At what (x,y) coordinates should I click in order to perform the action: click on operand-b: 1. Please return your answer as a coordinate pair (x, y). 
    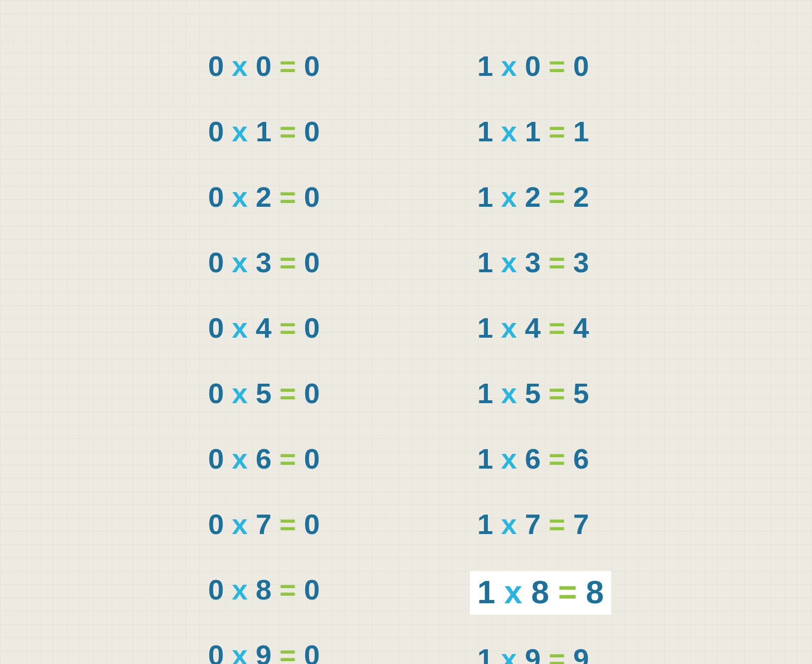
    Looking at the image, I should click on (264, 132).